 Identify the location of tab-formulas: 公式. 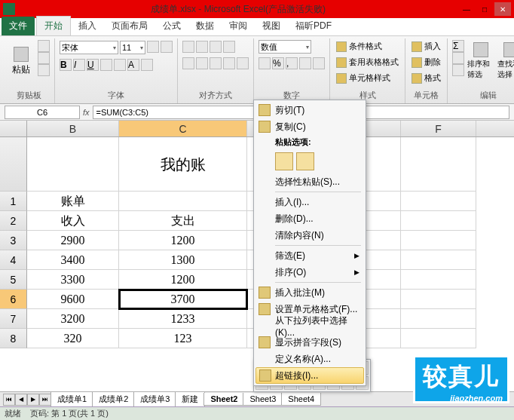
(172, 26).